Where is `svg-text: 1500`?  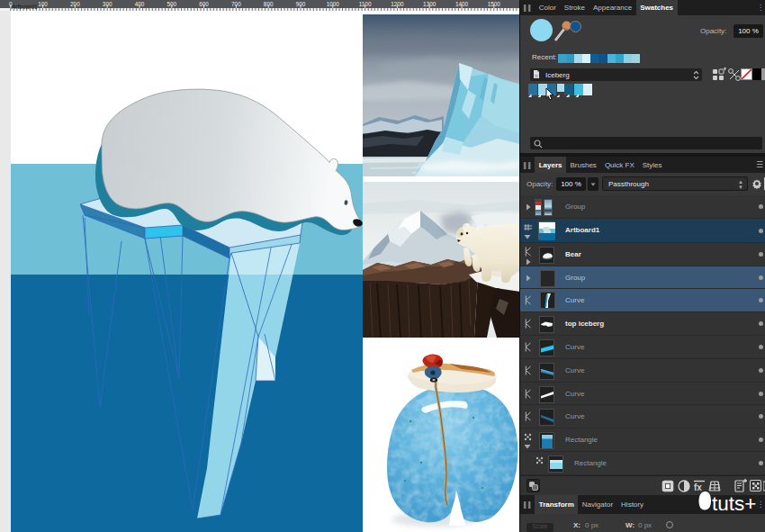 svg-text: 1500 is located at coordinates (495, 4).